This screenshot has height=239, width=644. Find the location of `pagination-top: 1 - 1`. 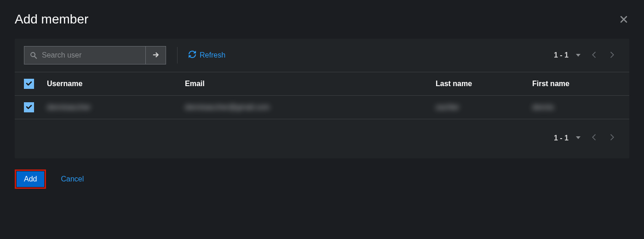

pagination-top: 1 - 1 is located at coordinates (587, 55).